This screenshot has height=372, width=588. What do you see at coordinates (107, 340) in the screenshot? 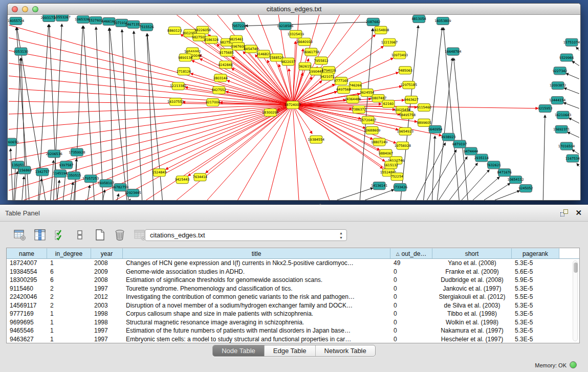
I see `table-cell: 1997` at bounding box center [107, 340].